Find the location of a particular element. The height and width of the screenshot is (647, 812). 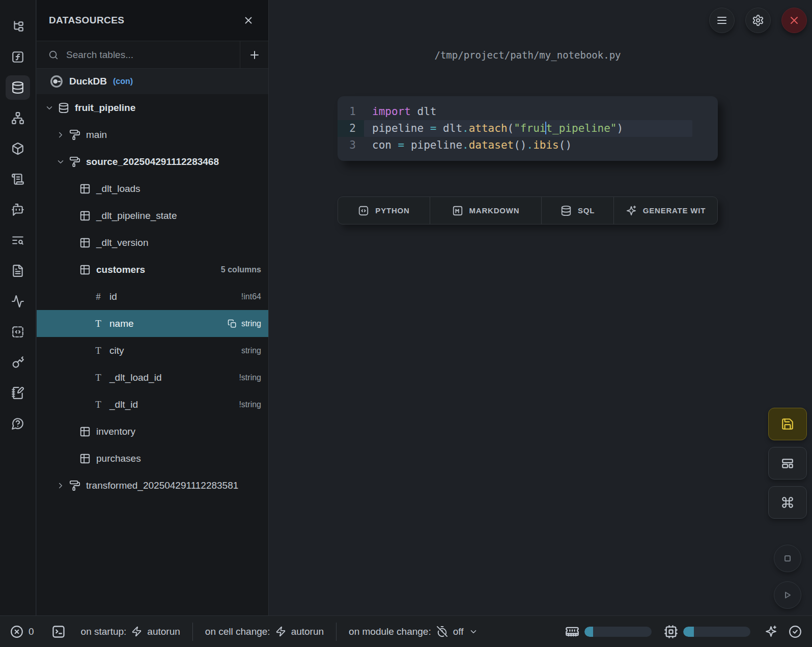

tree-row-label: _dlt_loads is located at coordinates (118, 189).